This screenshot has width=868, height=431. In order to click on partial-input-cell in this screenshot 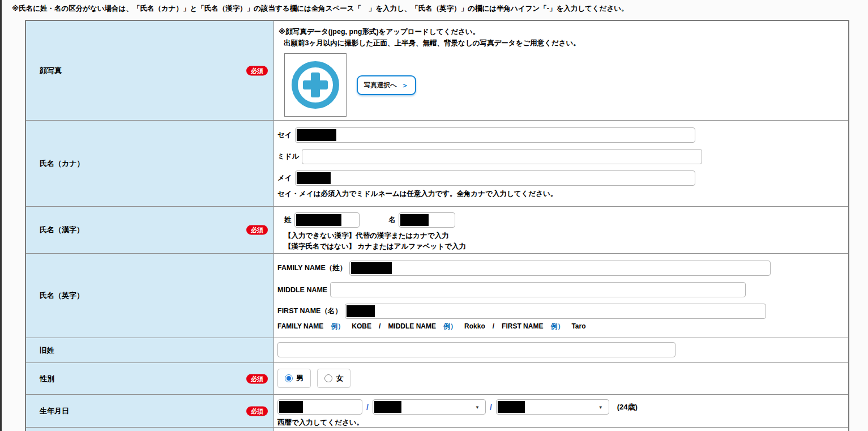, I will do `click(561, 429)`.